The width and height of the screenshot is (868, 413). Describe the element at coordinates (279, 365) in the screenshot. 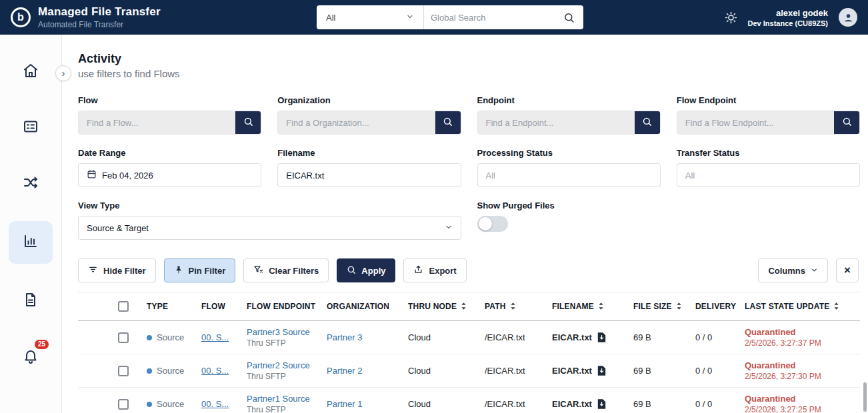

I see `flow-endpoint-link: Partner2 Source` at that location.